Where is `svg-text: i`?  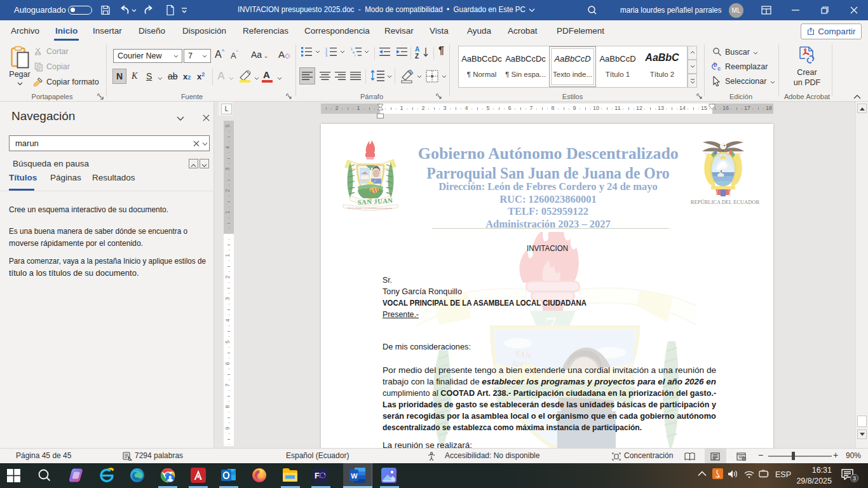
svg-text: i is located at coordinates (355, 55).